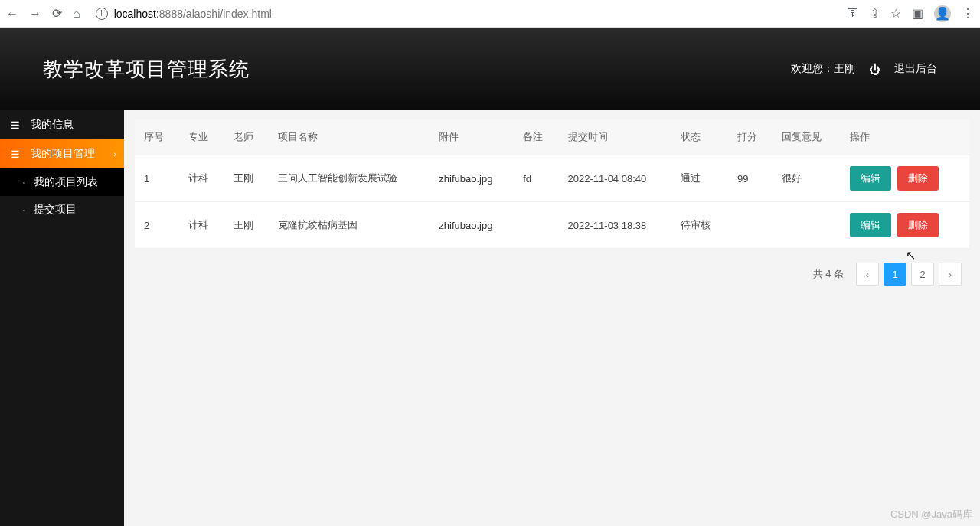 The width and height of the screenshot is (980, 526). What do you see at coordinates (62, 182) in the screenshot?
I see `sidebar-sub-projectlist: 我的项目列表` at bounding box center [62, 182].